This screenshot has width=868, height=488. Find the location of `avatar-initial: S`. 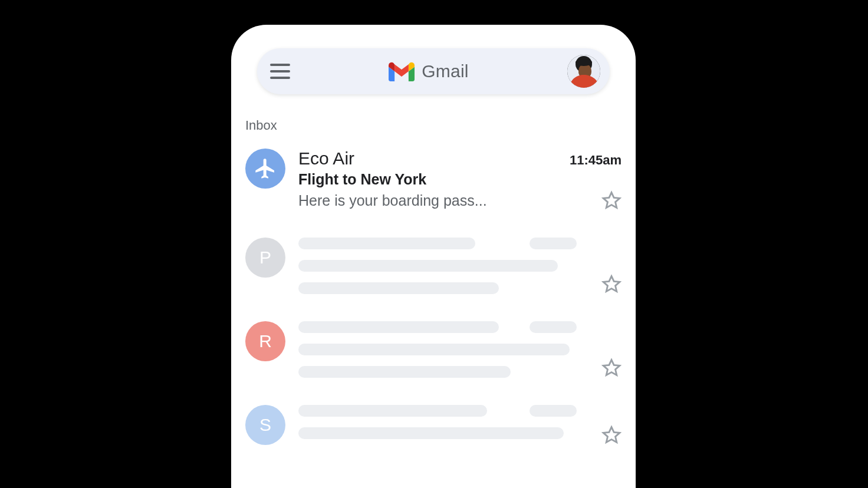

avatar-initial: S is located at coordinates (265, 425).